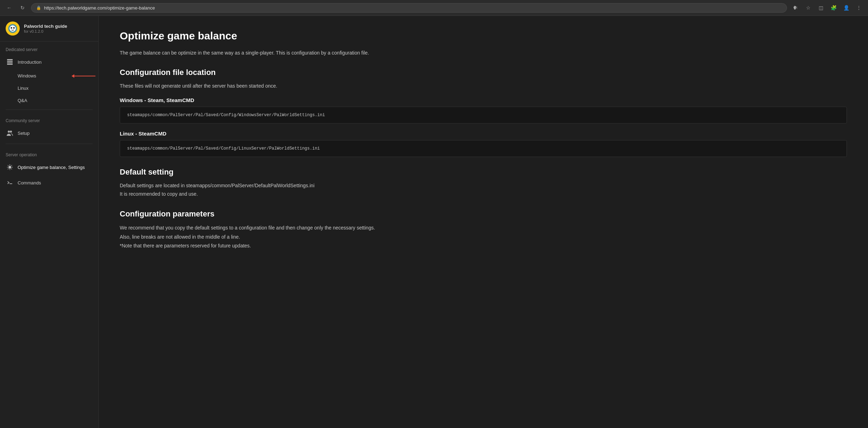 This screenshot has width=868, height=428. Describe the element at coordinates (483, 134) in the screenshot. I see `subsection-title-linux: Linux - SteamCMD` at that location.